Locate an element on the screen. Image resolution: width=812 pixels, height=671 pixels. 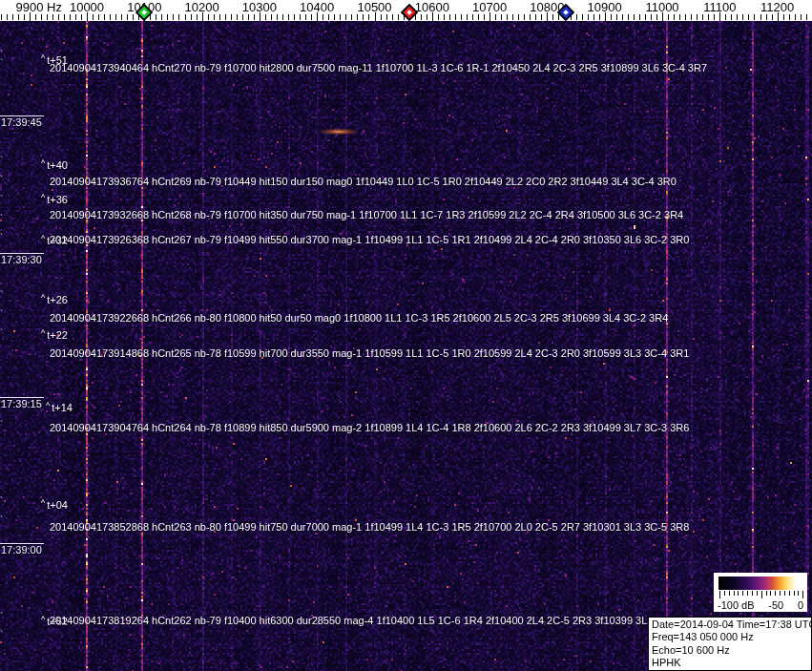
freq-label: 10500 is located at coordinates (374, 8).